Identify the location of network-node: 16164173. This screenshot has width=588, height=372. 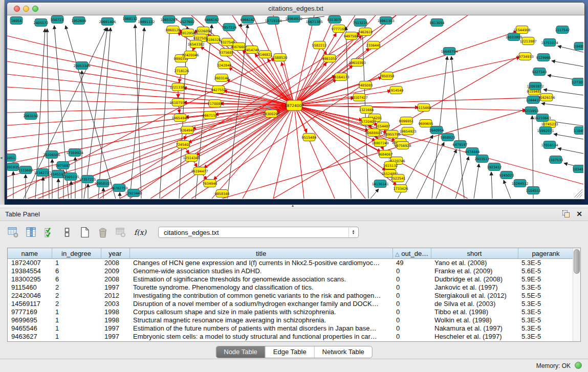
(341, 77).